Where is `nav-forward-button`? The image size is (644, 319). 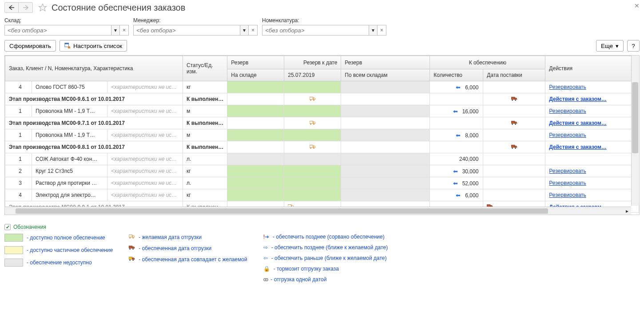 nav-forward-button is located at coordinates (26, 8).